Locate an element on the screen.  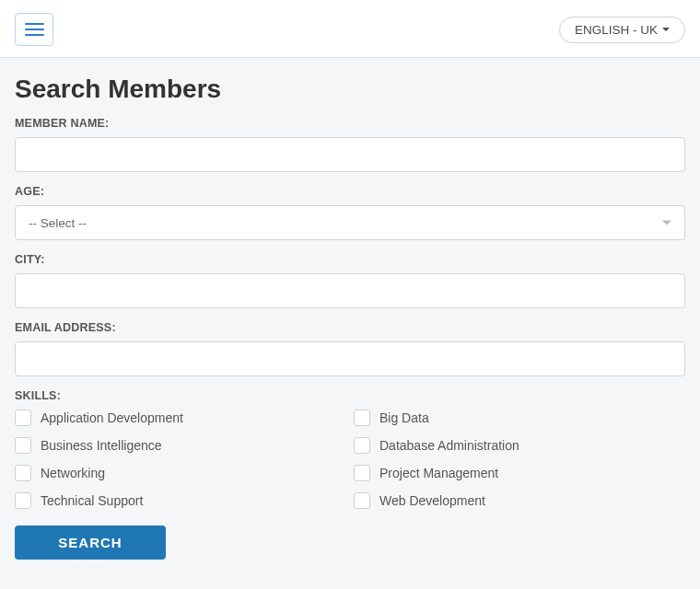
chevron-down-icon is located at coordinates (667, 223).